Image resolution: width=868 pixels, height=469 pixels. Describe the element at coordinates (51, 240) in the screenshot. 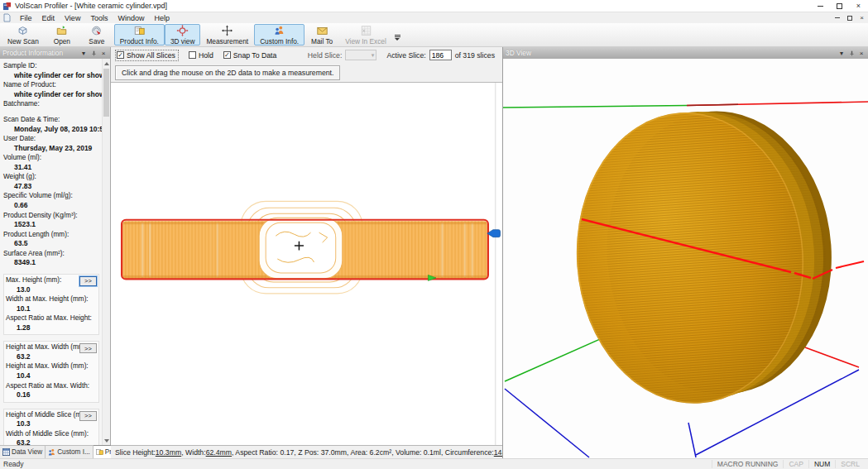

I see `field-product-length: Product Length (mm): 63.5` at that location.